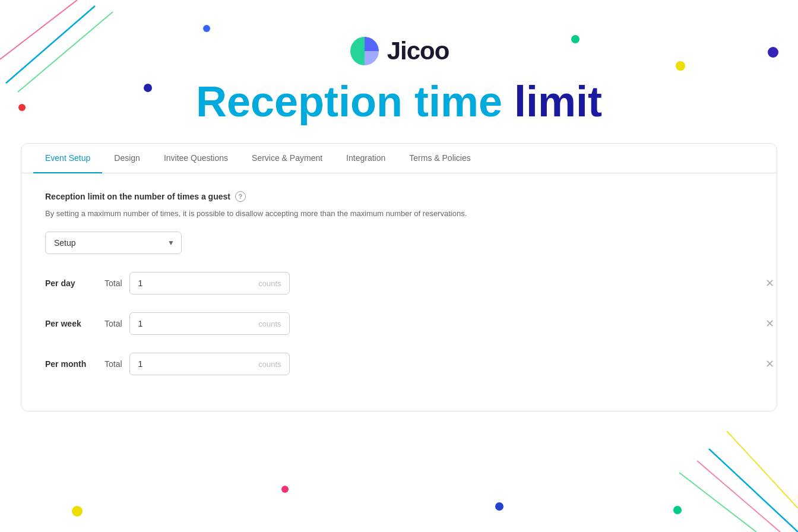 Image resolution: width=798 pixels, height=532 pixels. Describe the element at coordinates (75, 283) in the screenshot. I see `per-day-label: Per day` at that location.